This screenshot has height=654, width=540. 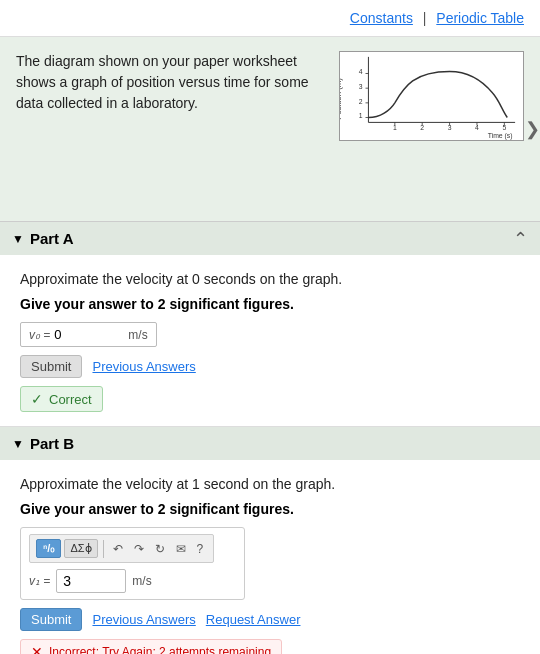 What do you see at coordinates (272, 334) in the screenshot?
I see `part-a-answer-row: v₀ = m/s` at bounding box center [272, 334].